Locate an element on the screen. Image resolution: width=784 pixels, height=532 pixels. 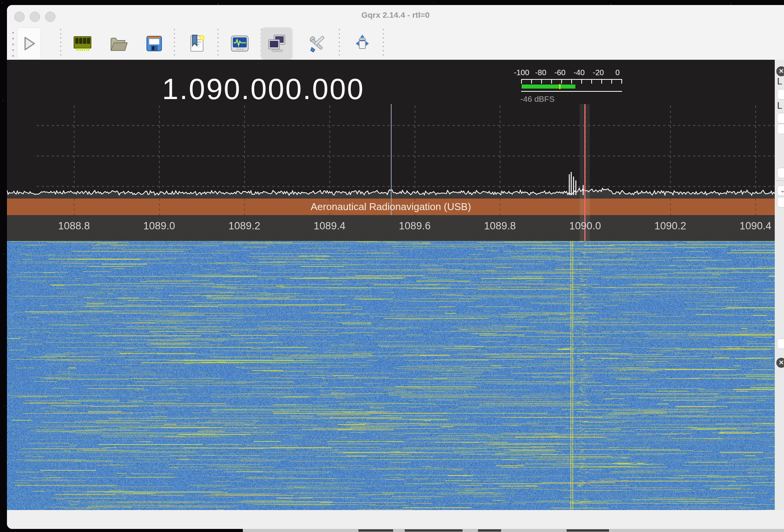
meter-readout: -46 dBFS is located at coordinates (537, 99).